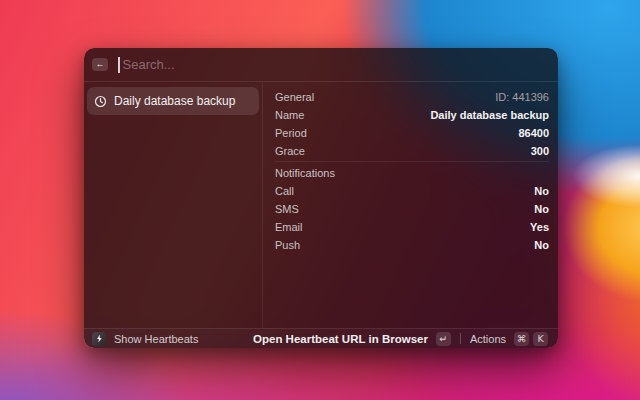 This screenshot has height=400, width=640. What do you see at coordinates (412, 245) in the screenshot?
I see `detail-row: Push No` at bounding box center [412, 245].